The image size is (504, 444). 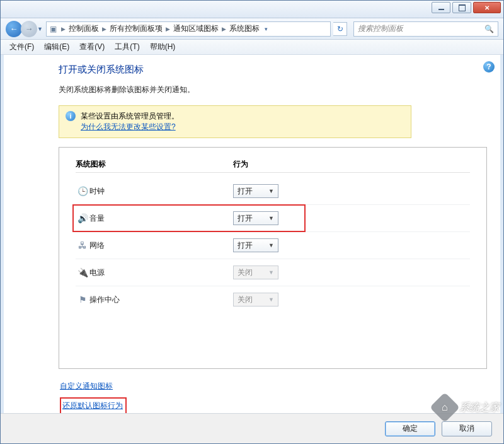 I want to click on menu-view: 查看(V), so click(x=92, y=47).